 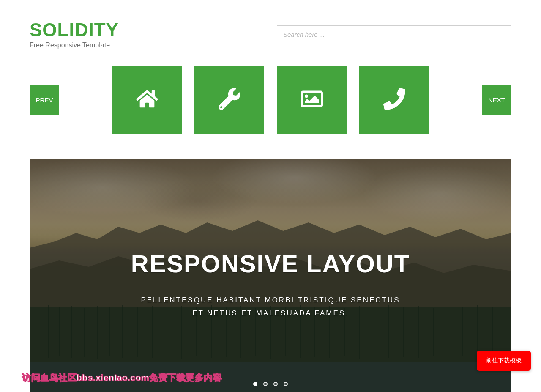 What do you see at coordinates (504, 361) in the screenshot?
I see `download-template-button: 前往下载模板` at bounding box center [504, 361].